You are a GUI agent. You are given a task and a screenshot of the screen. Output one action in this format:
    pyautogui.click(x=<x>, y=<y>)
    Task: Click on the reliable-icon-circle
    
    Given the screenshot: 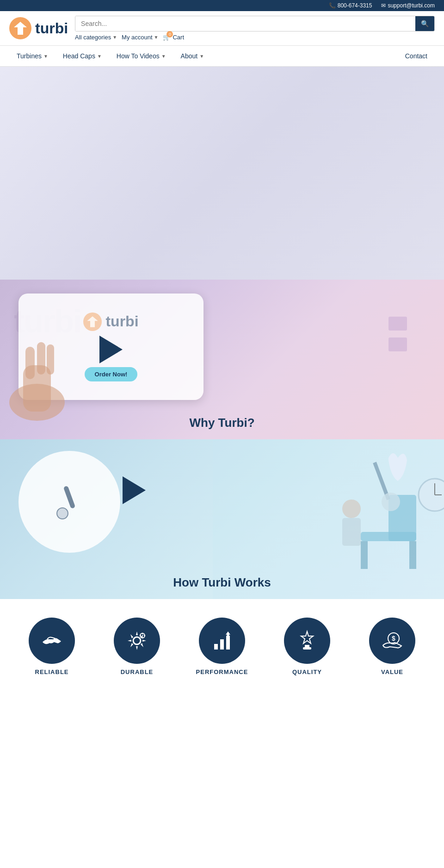 What is the action you would take?
    pyautogui.click(x=52, y=641)
    